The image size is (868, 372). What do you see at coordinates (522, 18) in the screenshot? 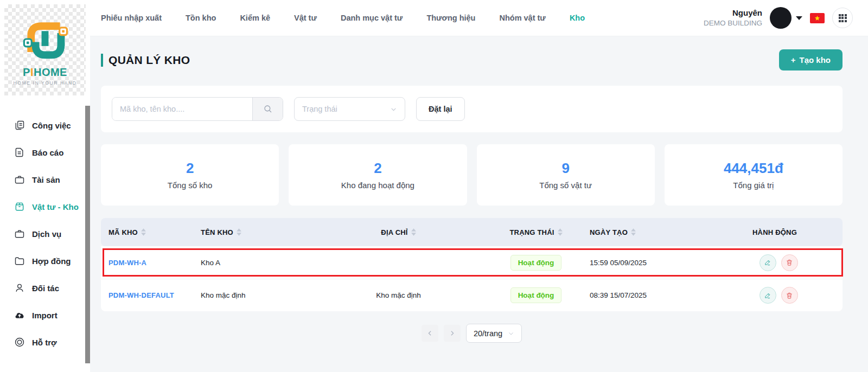
I see `tab-nhom-vat-tu: Nhóm vật tư` at bounding box center [522, 18].